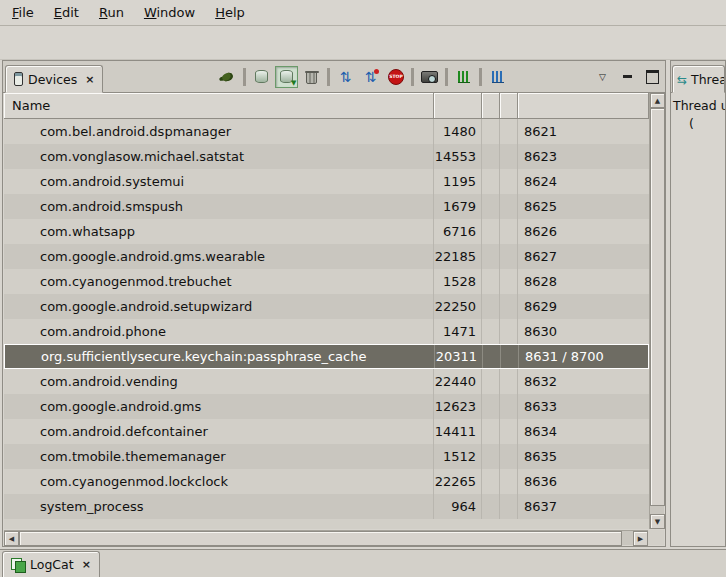 The width and height of the screenshot is (726, 577). Describe the element at coordinates (219, 306) in the screenshot. I see `process-name: com.google.android.setupwizard` at that location.